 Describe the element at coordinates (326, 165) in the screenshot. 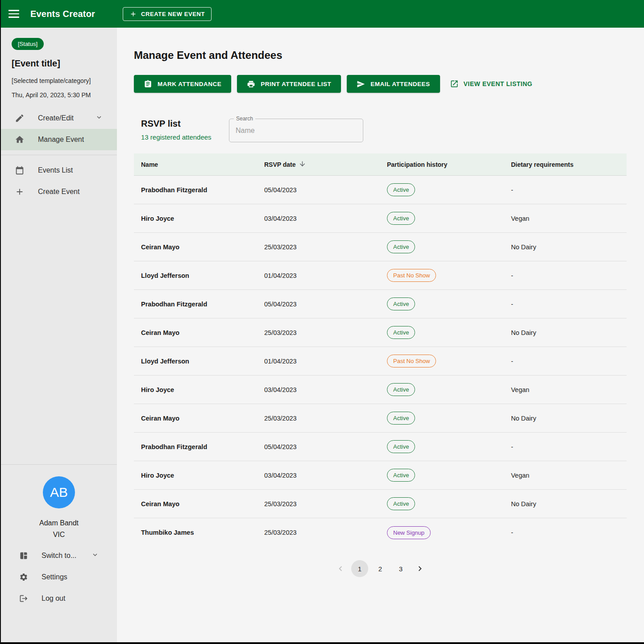

I see `column-header-rsvp-date: RSVP date` at that location.